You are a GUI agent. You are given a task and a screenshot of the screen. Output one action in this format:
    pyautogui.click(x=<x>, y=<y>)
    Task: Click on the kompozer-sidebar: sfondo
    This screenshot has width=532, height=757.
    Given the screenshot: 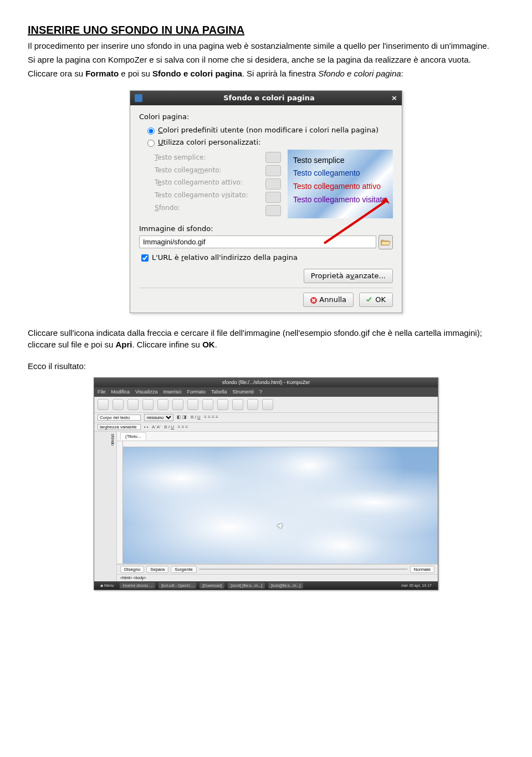 What is the action you would take?
    pyautogui.click(x=105, y=507)
    